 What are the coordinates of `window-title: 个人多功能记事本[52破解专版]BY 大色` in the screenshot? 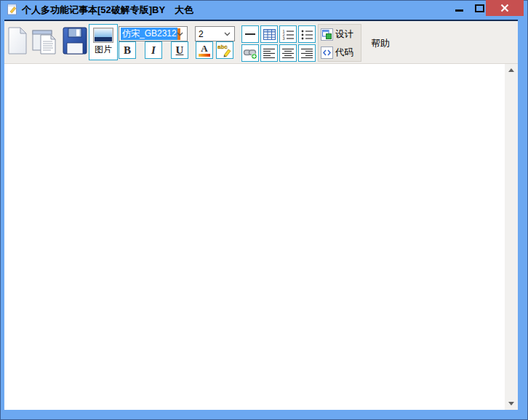 It's located at (108, 10).